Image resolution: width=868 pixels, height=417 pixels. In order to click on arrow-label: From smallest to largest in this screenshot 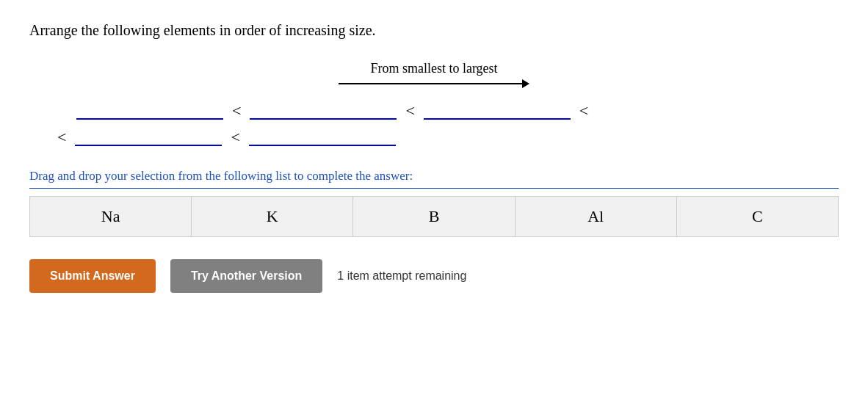, I will do `click(433, 69)`.